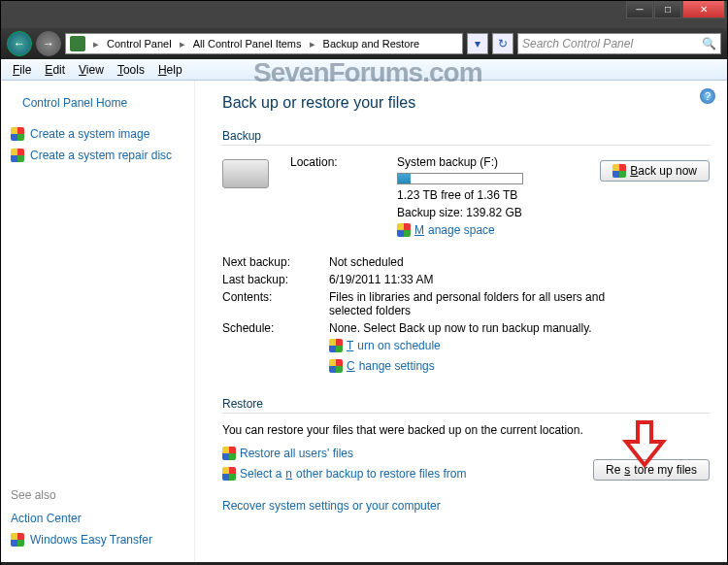 The width and height of the screenshot is (728, 565). What do you see at coordinates (97, 540) in the screenshot?
I see `windows-easy-transfer-link: Windows Easy Transfer` at bounding box center [97, 540].